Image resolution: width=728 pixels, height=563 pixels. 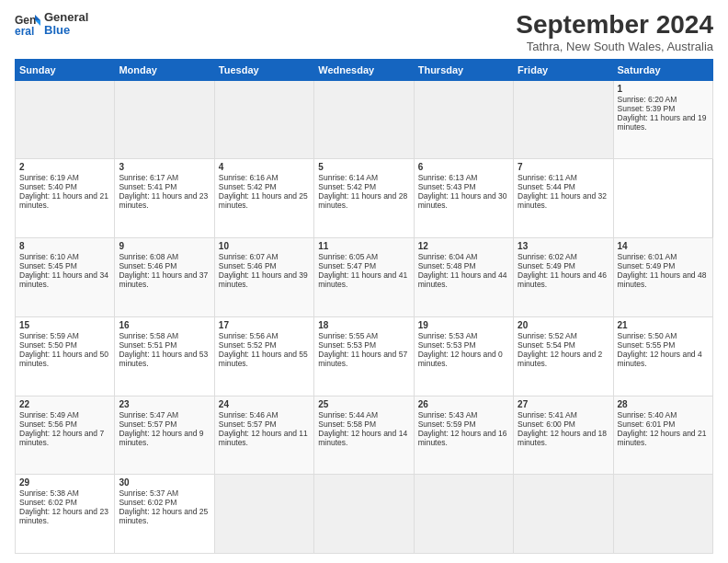 I want to click on sunrise-label: Sunrise: 5:41 AM, so click(x=548, y=415).